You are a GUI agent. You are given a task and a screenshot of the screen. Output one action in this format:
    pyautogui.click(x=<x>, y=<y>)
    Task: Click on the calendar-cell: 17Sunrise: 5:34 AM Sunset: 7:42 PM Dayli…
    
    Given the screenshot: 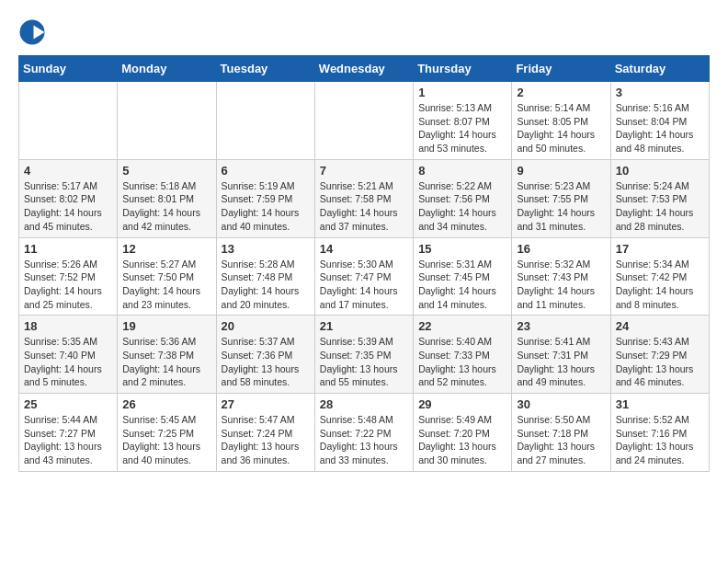 What is the action you would take?
    pyautogui.click(x=660, y=276)
    